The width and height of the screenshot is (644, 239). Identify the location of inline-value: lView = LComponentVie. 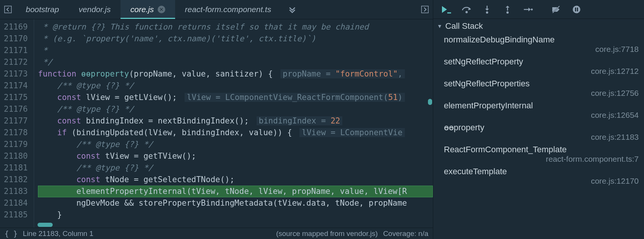
(352, 133).